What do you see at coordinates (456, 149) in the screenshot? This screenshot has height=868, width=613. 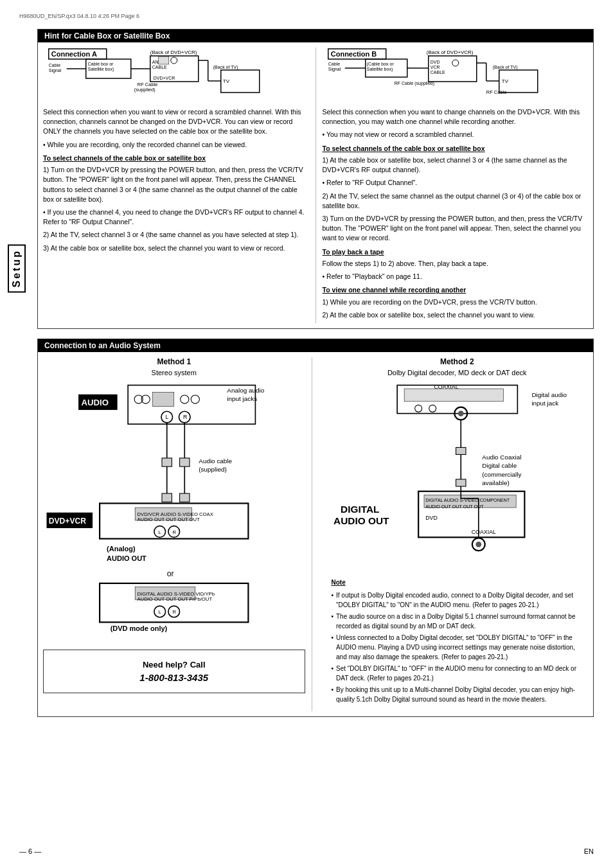 I see `hint-right-subheading1: To select channels of the cable box or s…` at bounding box center [456, 149].